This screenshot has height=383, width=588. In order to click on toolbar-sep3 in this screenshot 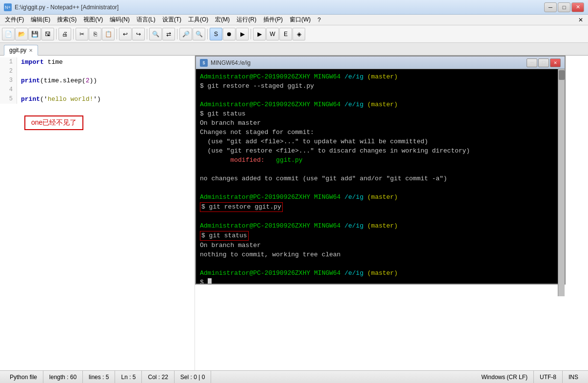, I will do `click(117, 34)`.